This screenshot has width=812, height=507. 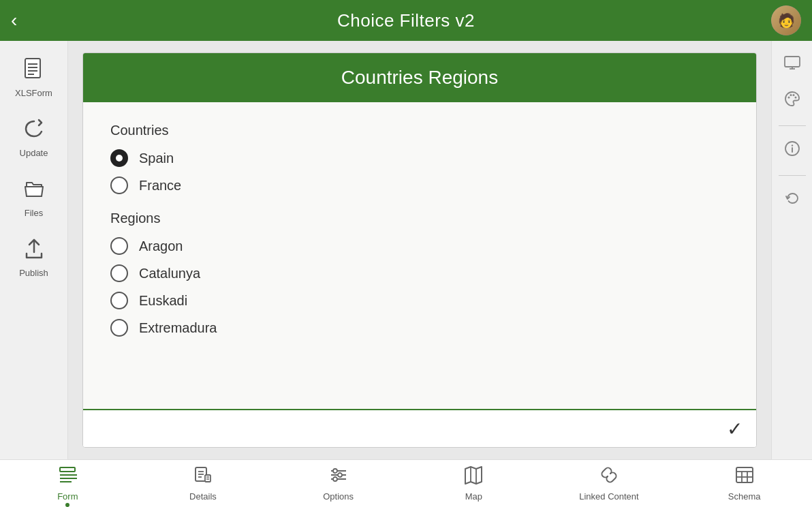 I want to click on schema-tab-icon, so click(x=745, y=477).